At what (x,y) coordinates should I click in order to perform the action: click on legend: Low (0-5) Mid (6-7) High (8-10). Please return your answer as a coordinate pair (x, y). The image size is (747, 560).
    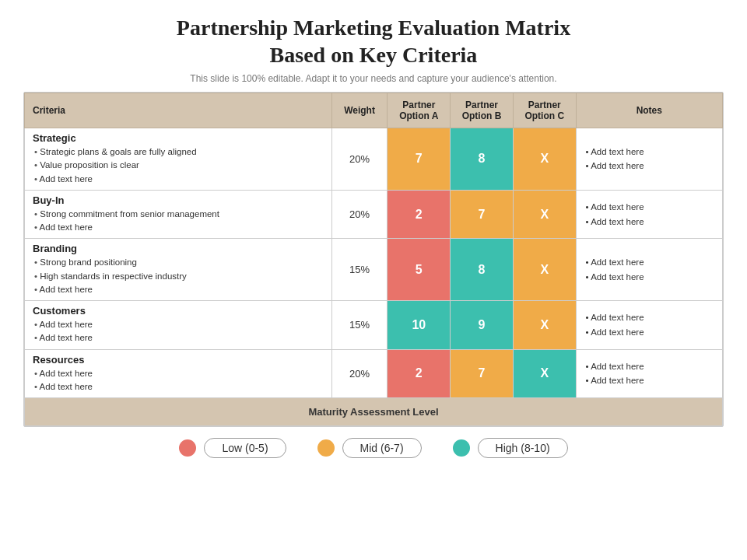
    Looking at the image, I should click on (374, 448).